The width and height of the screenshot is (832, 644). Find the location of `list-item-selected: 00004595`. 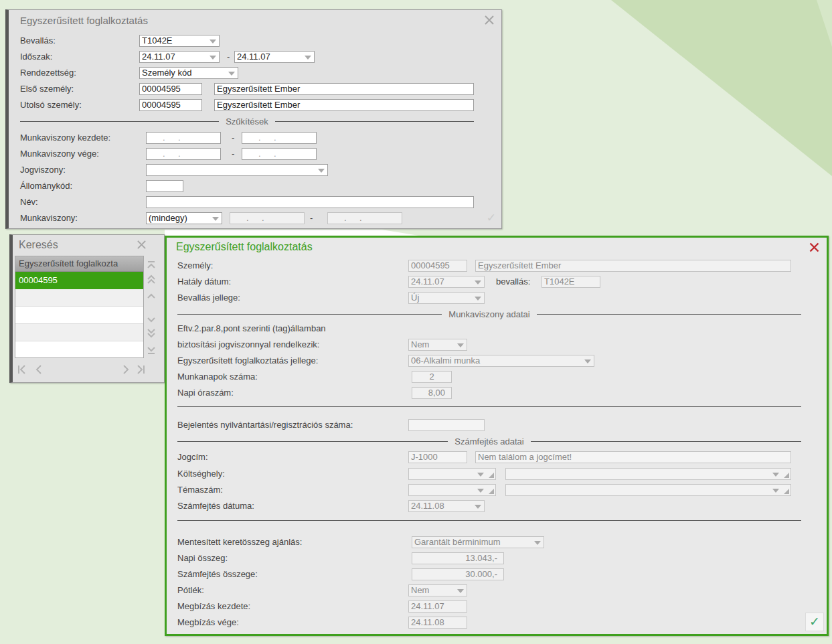

list-item-selected: 00004595 is located at coordinates (79, 280).